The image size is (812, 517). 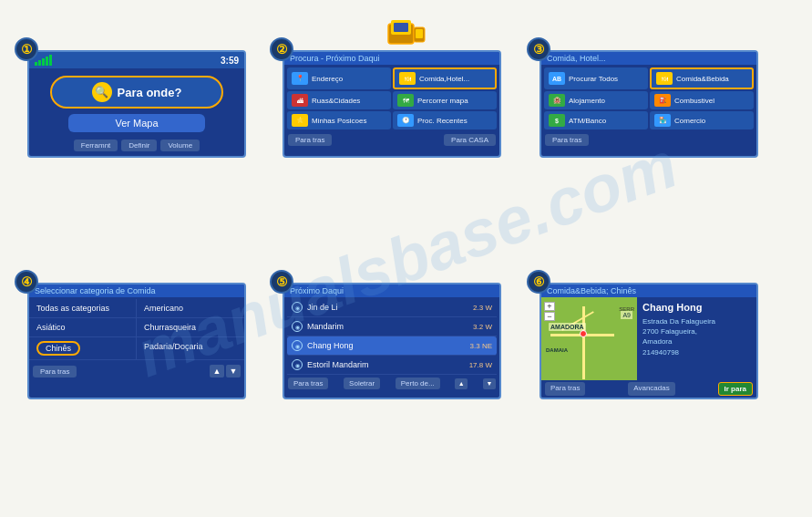 I want to click on screen-1-footer: Ferramnt Definir Volume, so click(x=137, y=146).